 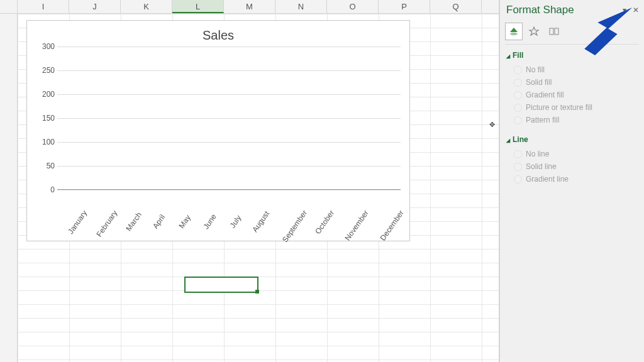 I want to click on move-cursor-icon: ✥, so click(x=492, y=124).